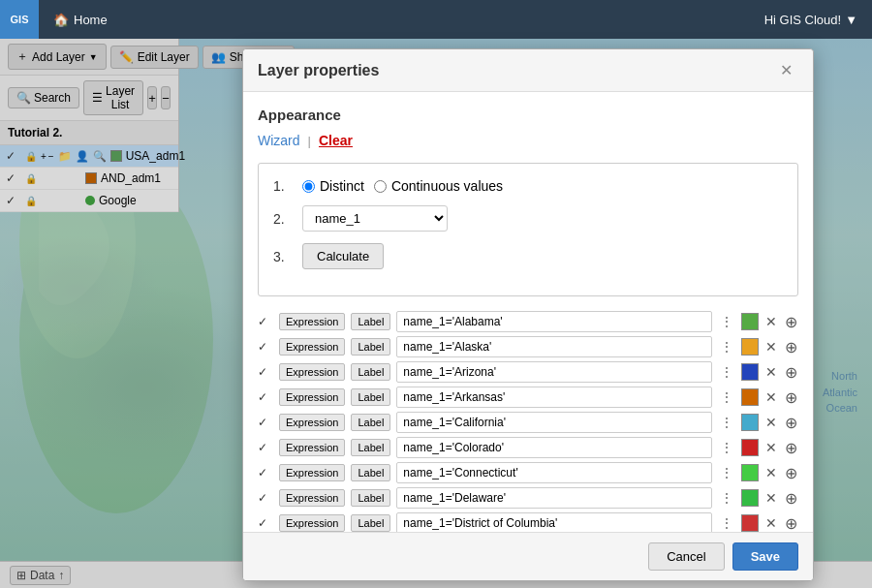 The width and height of the screenshot is (872, 588). I want to click on field-select: name_1, so click(375, 219).